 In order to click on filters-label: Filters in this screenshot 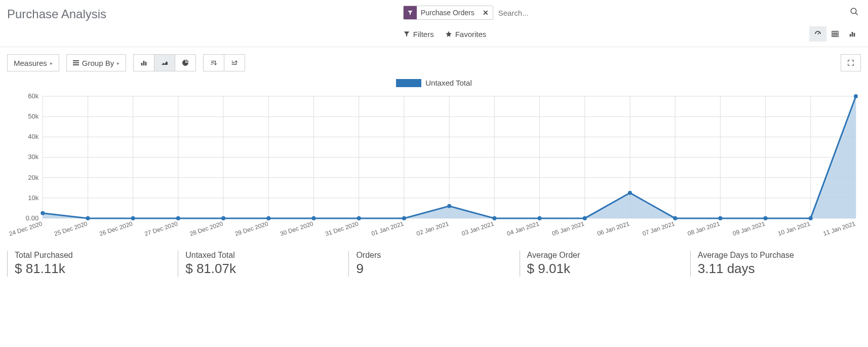, I will do `click(423, 34)`.